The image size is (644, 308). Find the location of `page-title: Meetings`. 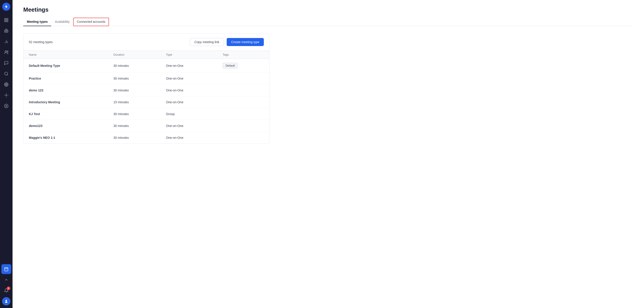

page-title: Meetings is located at coordinates (328, 10).